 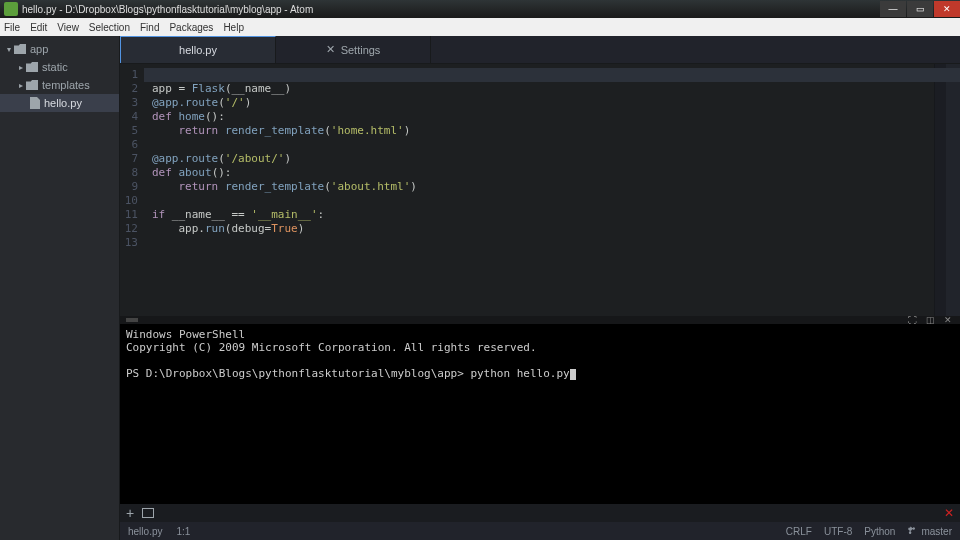 I want to click on tab-label: hello.py, so click(x=198, y=50).